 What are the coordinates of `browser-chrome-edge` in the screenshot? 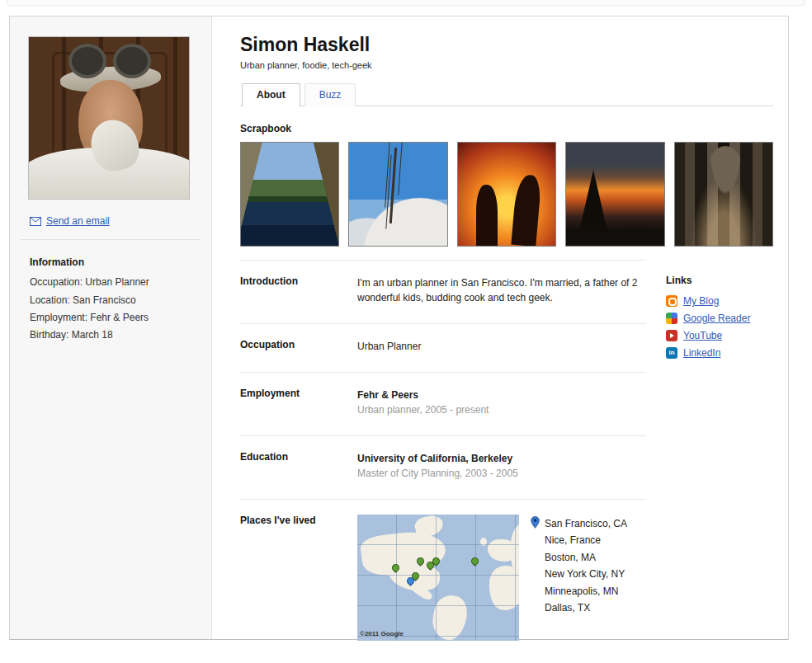 It's located at (406, 3).